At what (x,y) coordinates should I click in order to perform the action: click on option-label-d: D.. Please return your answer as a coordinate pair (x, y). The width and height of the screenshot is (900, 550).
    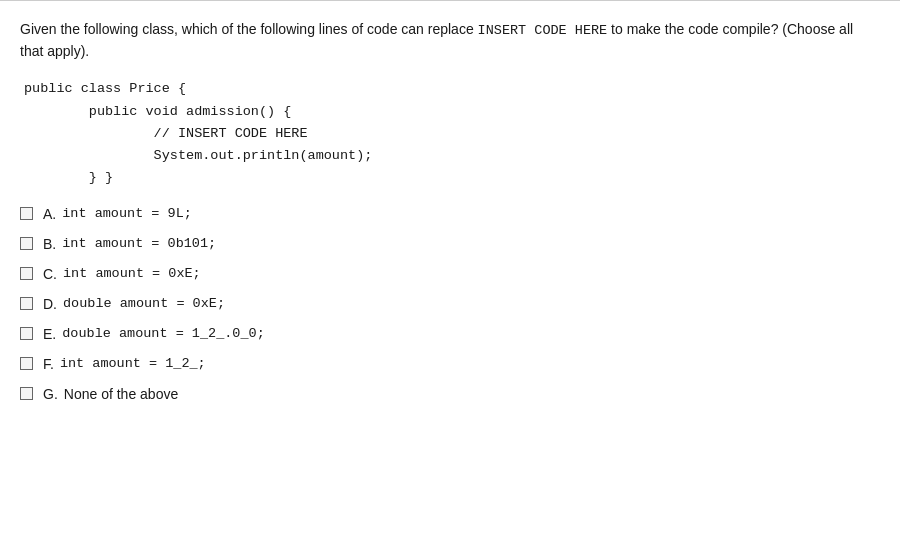
    Looking at the image, I should click on (50, 304).